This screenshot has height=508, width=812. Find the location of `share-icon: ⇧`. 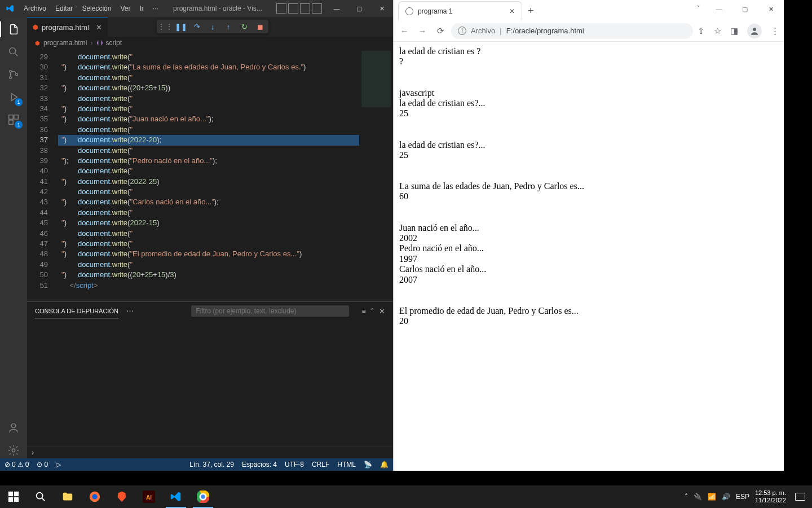

share-icon: ⇧ is located at coordinates (701, 31).